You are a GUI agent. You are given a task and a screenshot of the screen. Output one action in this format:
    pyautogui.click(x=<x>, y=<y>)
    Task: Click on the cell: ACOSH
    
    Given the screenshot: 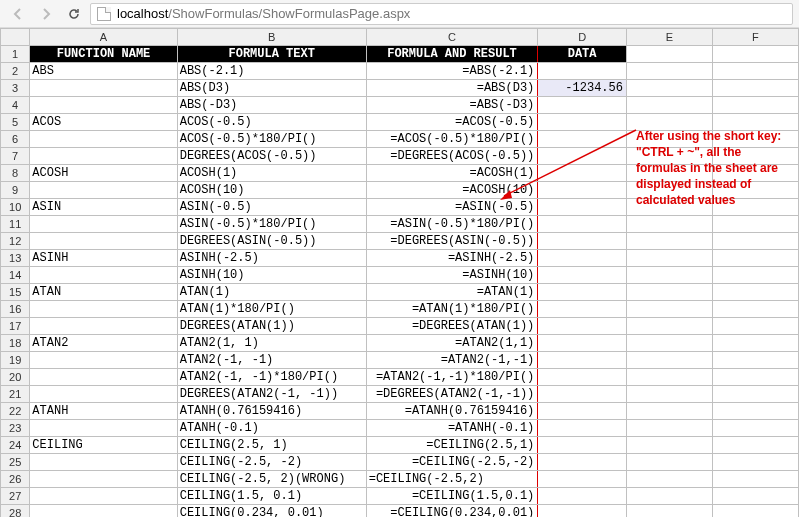 What is the action you would take?
    pyautogui.click(x=104, y=174)
    